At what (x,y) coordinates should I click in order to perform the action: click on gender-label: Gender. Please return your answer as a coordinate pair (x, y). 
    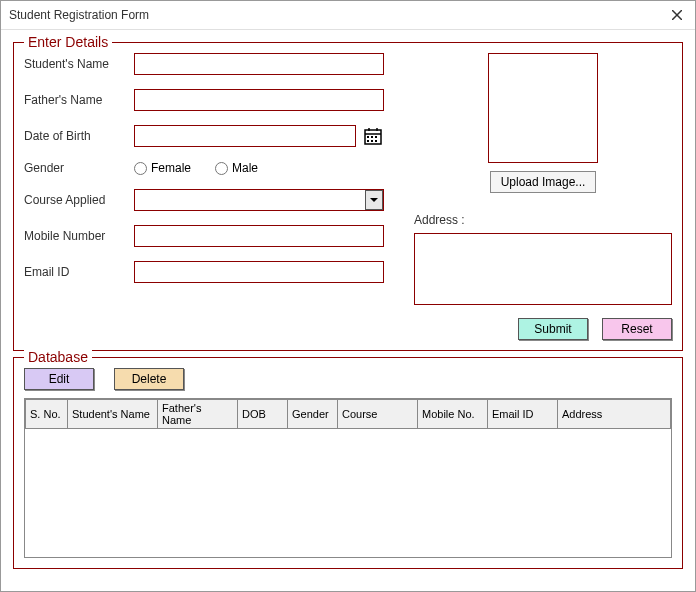
    Looking at the image, I should click on (79, 168).